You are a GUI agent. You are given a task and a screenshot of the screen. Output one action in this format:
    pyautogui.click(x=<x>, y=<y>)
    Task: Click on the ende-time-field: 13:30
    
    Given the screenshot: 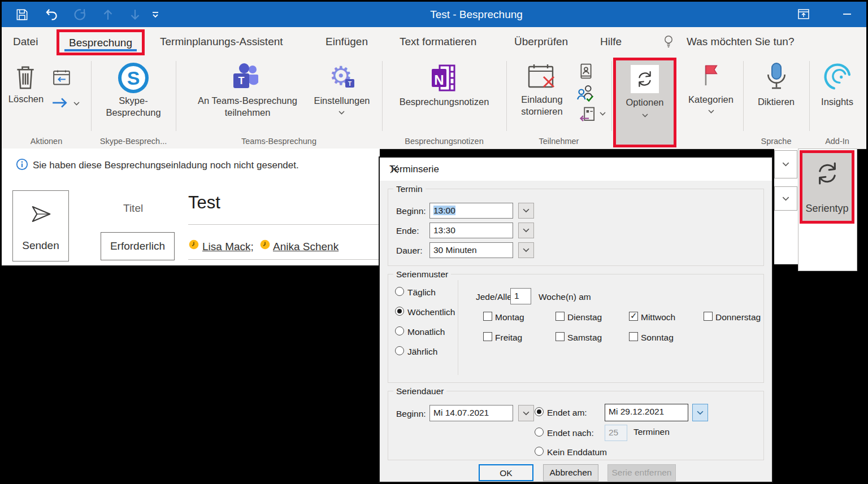 What is the action you would take?
    pyautogui.click(x=471, y=230)
    